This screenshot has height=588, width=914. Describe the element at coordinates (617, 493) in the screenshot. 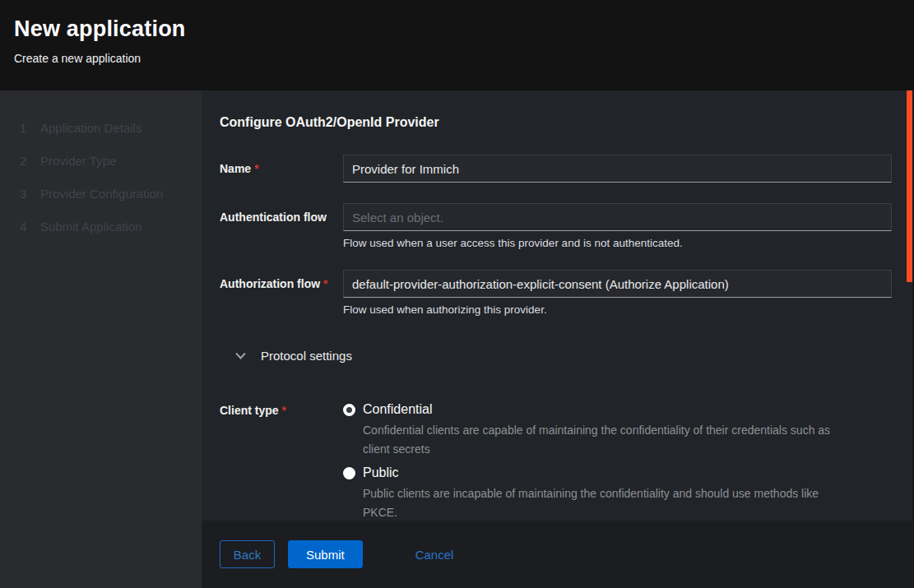

I see `client-type-option-public: Public Public clients are incapable of m…` at that location.